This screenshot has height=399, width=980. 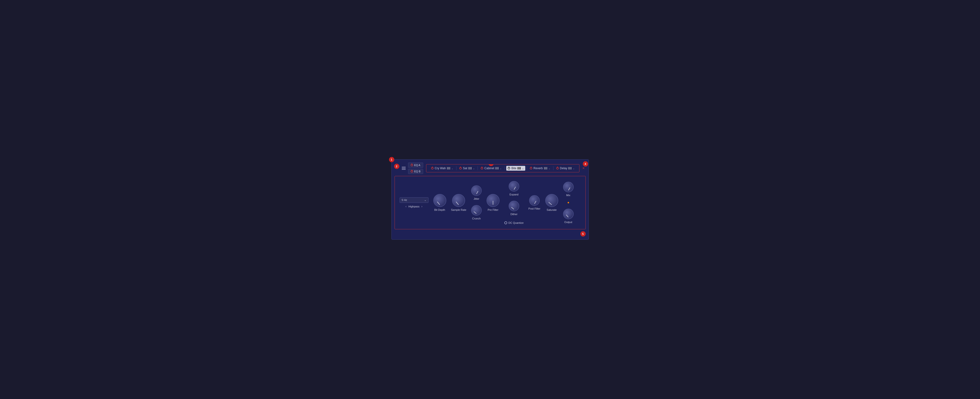 I want to click on bite-power, so click(x=509, y=168).